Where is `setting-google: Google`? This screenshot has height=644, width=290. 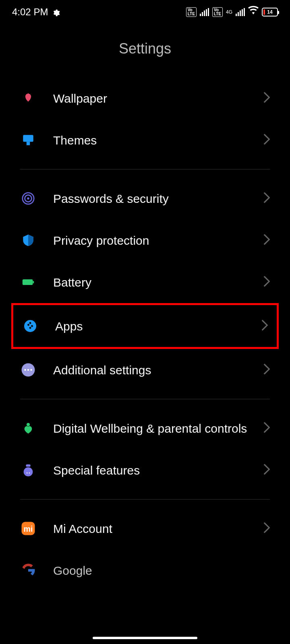 setting-google: Google is located at coordinates (145, 570).